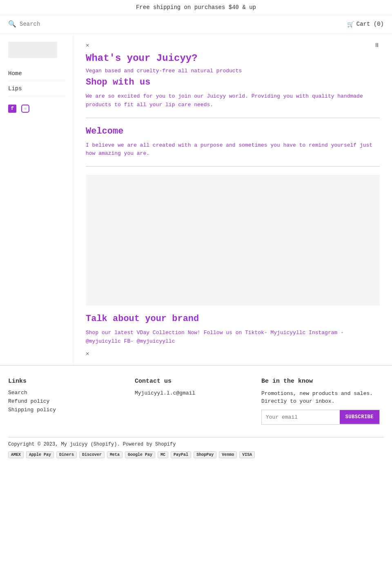 This screenshot has height=571, width=392. I want to click on contact-email: Myjuicyyl.l.c@gmail, so click(165, 393).